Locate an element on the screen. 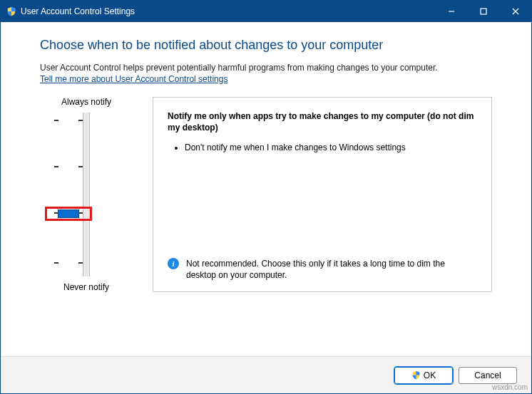  page-description: User Account Control helps prevent poten… is located at coordinates (266, 68).